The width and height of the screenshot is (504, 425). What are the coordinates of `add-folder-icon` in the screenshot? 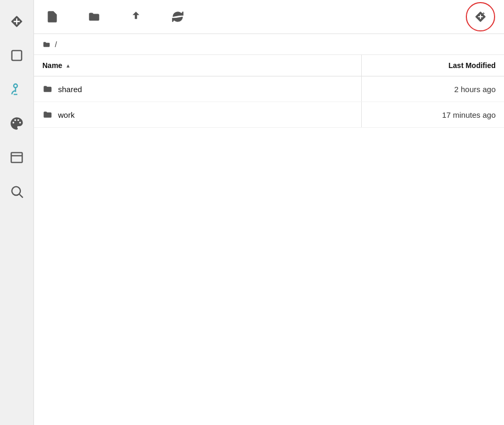 It's located at (94, 17).